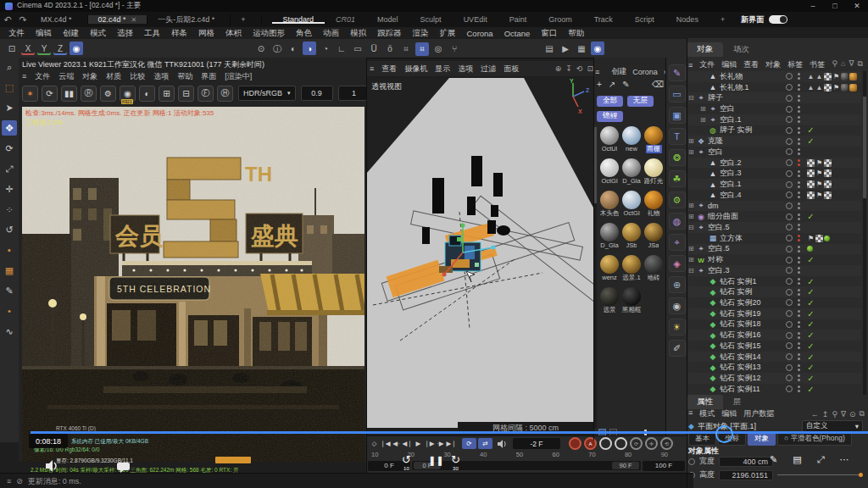 The image size is (868, 488). What do you see at coordinates (309, 48) in the screenshot?
I see `toolbar-icon: ◑` at bounding box center [309, 48].